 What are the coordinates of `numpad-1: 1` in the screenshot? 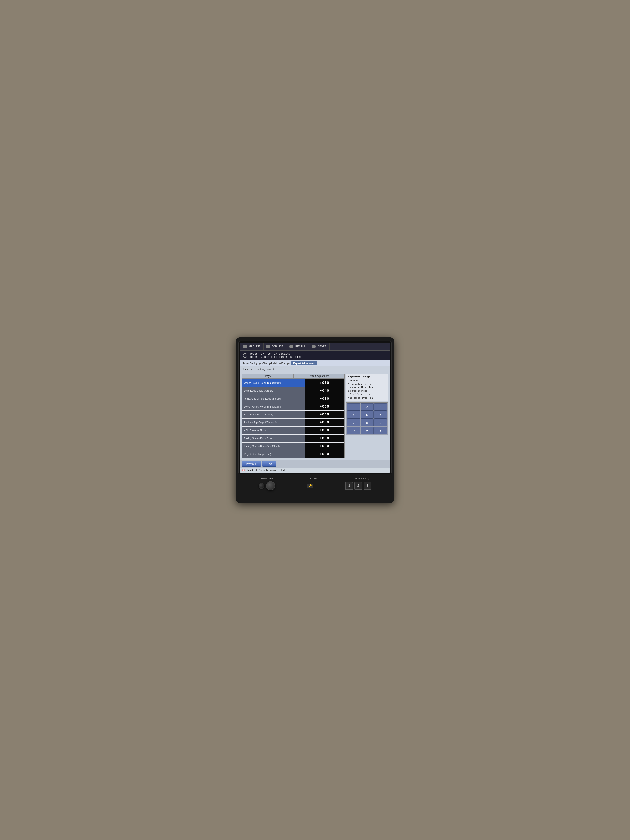 It's located at (354, 407).